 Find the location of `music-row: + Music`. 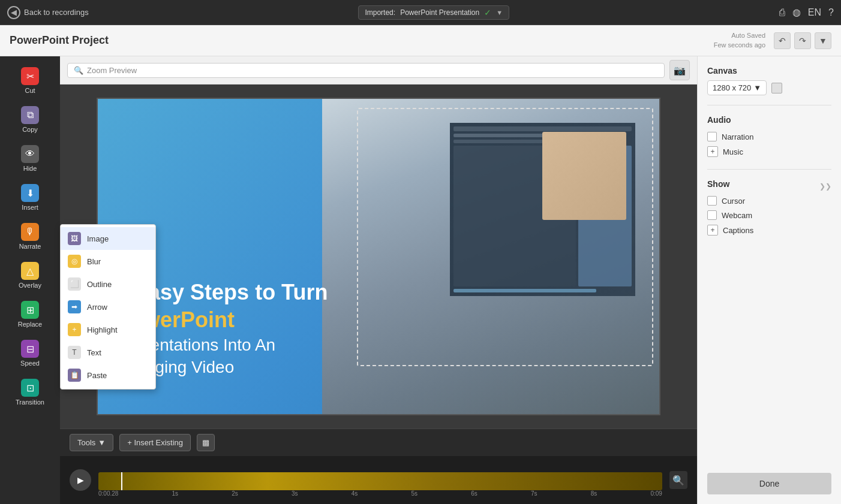

music-row: + Music is located at coordinates (769, 152).